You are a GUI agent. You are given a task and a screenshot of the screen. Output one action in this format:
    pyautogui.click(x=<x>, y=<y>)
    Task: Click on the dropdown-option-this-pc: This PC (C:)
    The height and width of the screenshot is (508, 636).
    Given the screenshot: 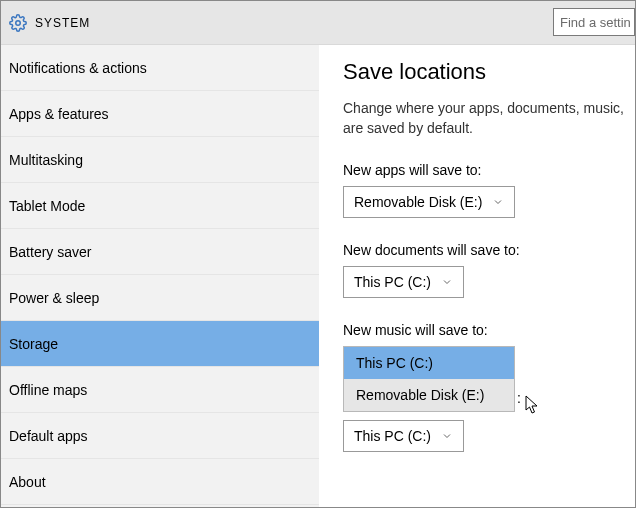 What is the action you would take?
    pyautogui.click(x=429, y=363)
    